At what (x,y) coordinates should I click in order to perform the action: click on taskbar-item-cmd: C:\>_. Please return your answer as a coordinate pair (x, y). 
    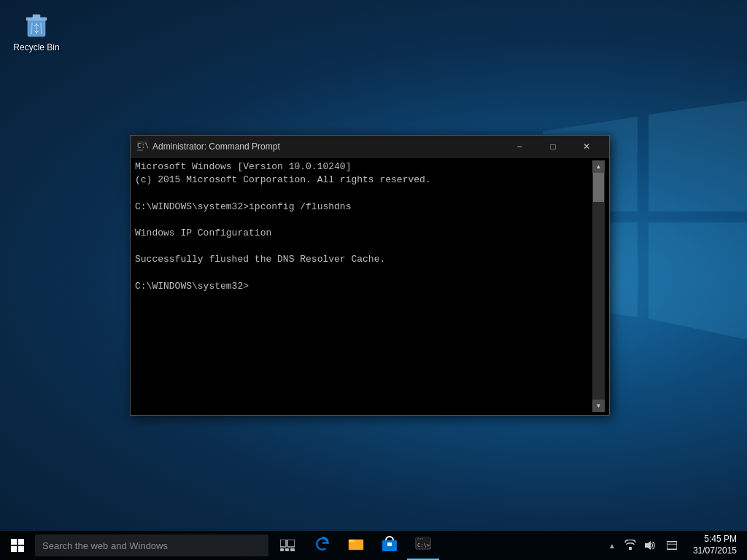
    Looking at the image, I should click on (423, 545).